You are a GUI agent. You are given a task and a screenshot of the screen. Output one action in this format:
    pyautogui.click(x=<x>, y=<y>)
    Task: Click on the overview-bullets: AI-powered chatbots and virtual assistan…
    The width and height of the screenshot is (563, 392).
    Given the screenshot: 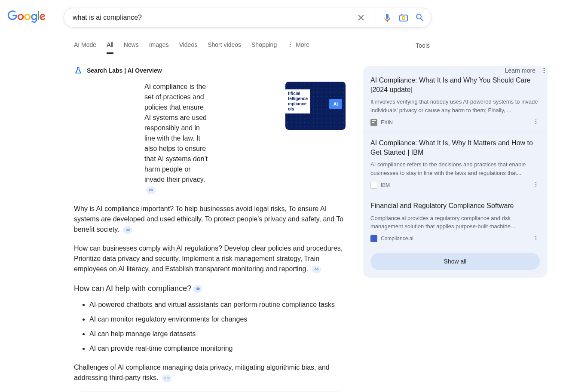 What is the action you would take?
    pyautogui.click(x=210, y=327)
    